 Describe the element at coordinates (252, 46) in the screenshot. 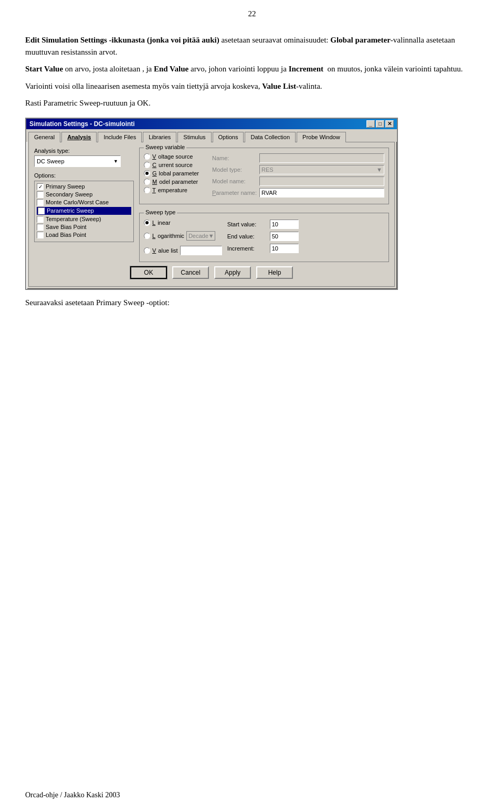

I see `paragraph-1: Edit Simulation Settings -ikkunasta (jon…` at that location.